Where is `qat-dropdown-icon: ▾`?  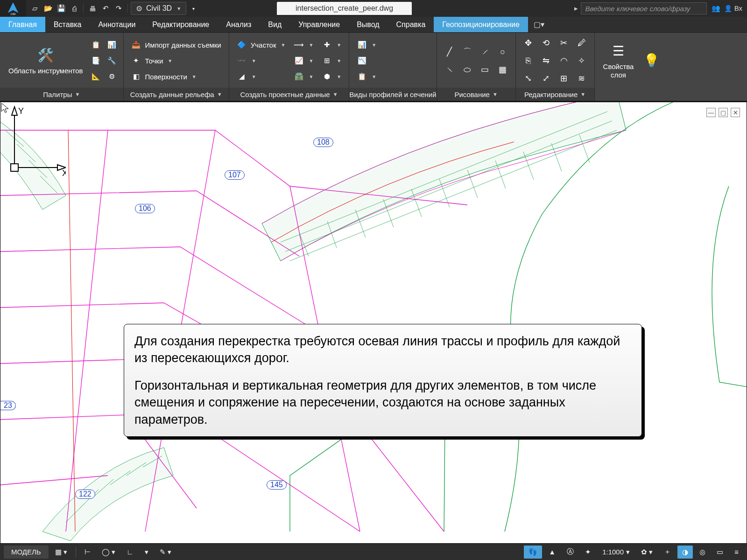 qat-dropdown-icon: ▾ is located at coordinates (193, 8).